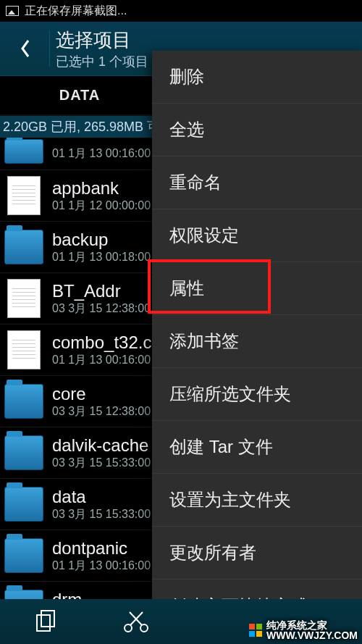 The width and height of the screenshot is (362, 644). I want to click on watermark: 纯净系统之家 WWW.VWJZY.COM, so click(303, 630).